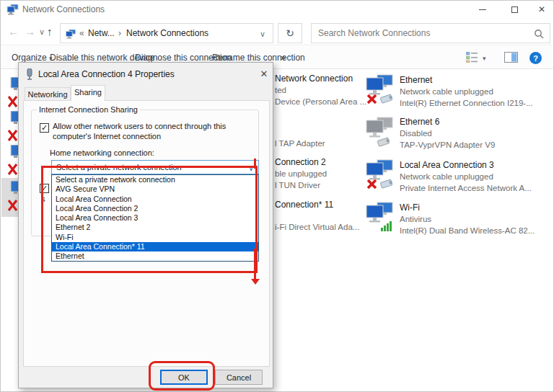  What do you see at coordinates (541, 9) in the screenshot?
I see `close-button: ✕` at bounding box center [541, 9].